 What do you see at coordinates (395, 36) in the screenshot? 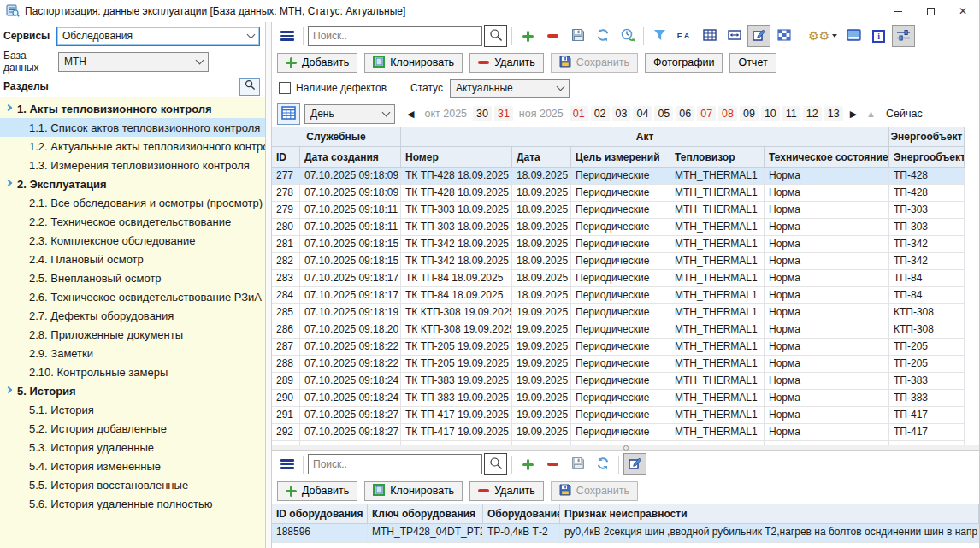
I see `search-input` at bounding box center [395, 36].